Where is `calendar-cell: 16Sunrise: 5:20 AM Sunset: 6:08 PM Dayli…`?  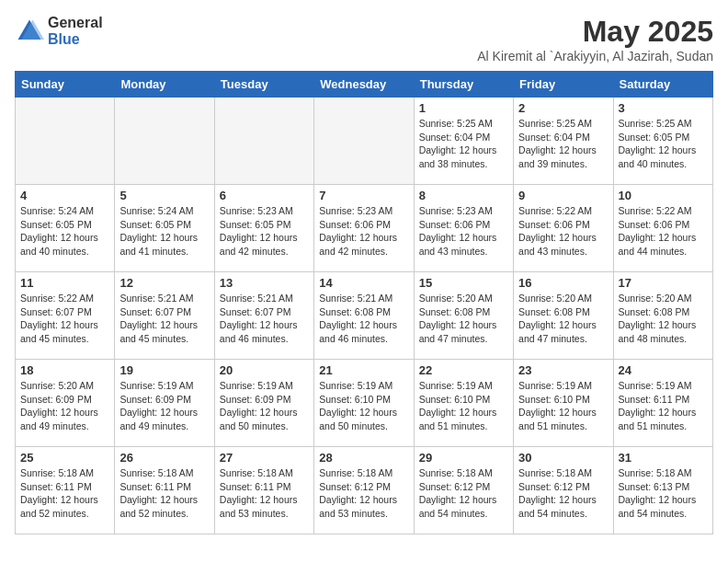 calendar-cell: 16Sunrise: 5:20 AM Sunset: 6:08 PM Dayli… is located at coordinates (563, 316).